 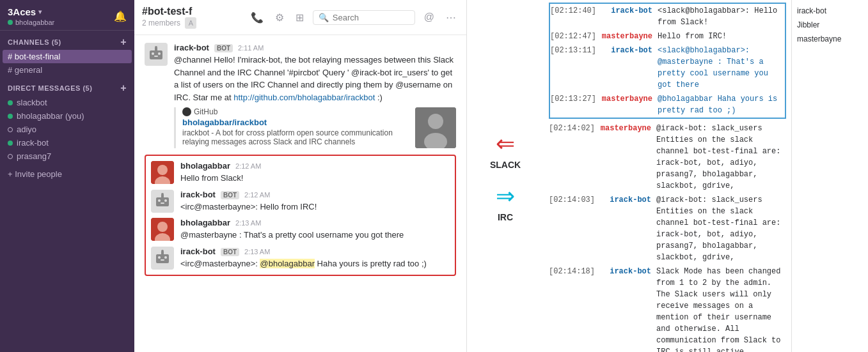 I want to click on message-text: Hello from Slack!, so click(x=315, y=178).